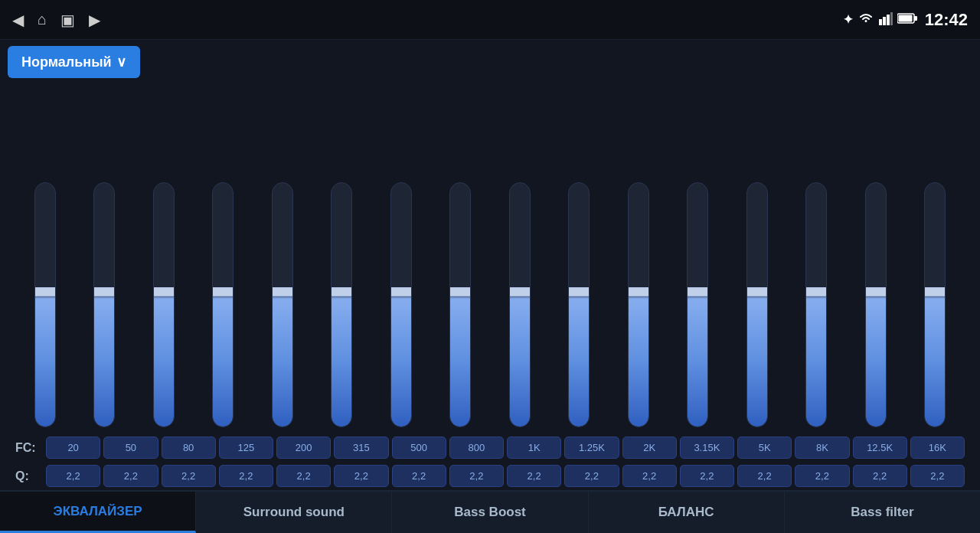 Image resolution: width=980 pixels, height=533 pixels. What do you see at coordinates (591, 447) in the screenshot?
I see `freq-btn-1.25K: 1.25K` at bounding box center [591, 447].